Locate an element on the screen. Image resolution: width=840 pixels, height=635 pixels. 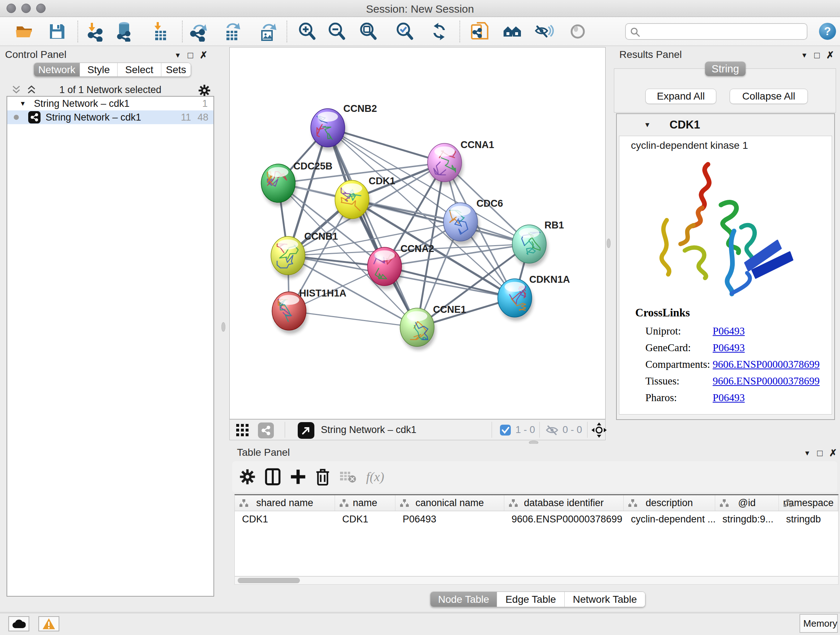
column-header: namespace is located at coordinates (808, 503).